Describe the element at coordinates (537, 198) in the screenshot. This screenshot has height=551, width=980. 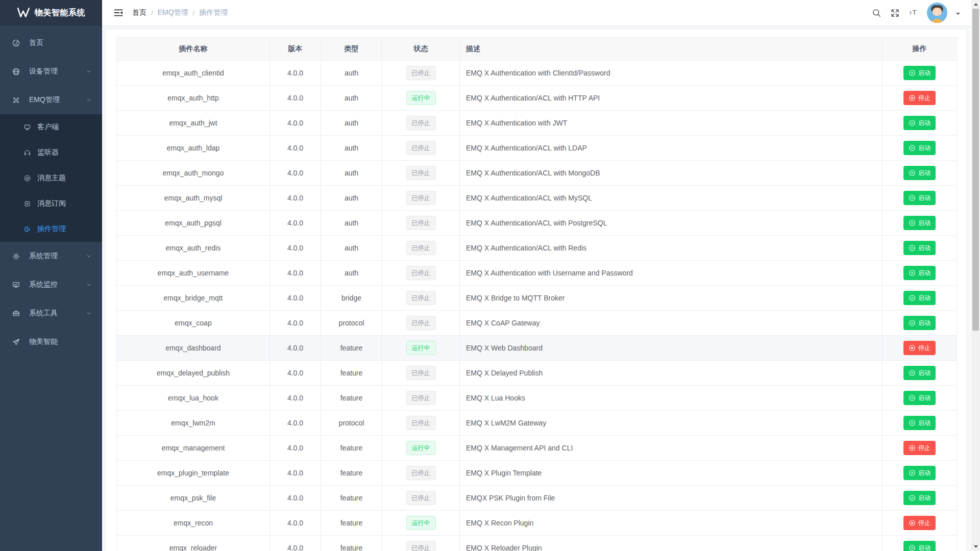
I see `table-row: emqx_auth_mysql4.0.0auth已停止EMQ X Authent…` at that location.